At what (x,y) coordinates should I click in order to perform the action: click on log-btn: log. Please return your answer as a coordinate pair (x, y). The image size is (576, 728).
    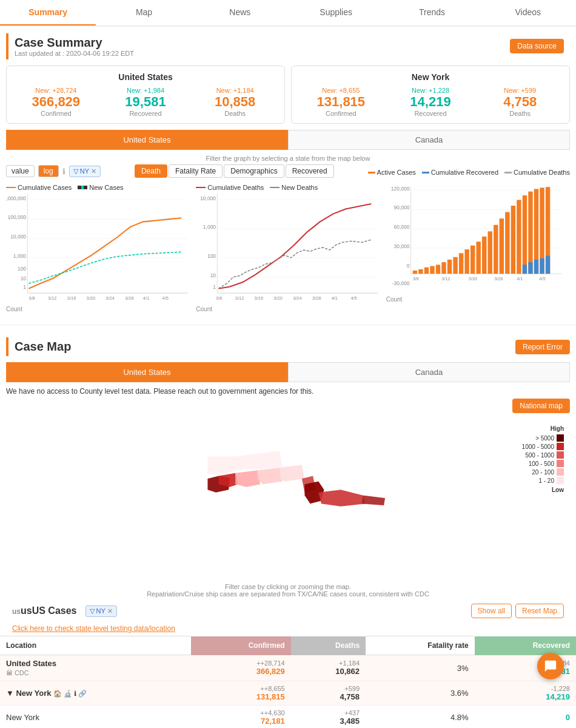
    Looking at the image, I should click on (49, 171).